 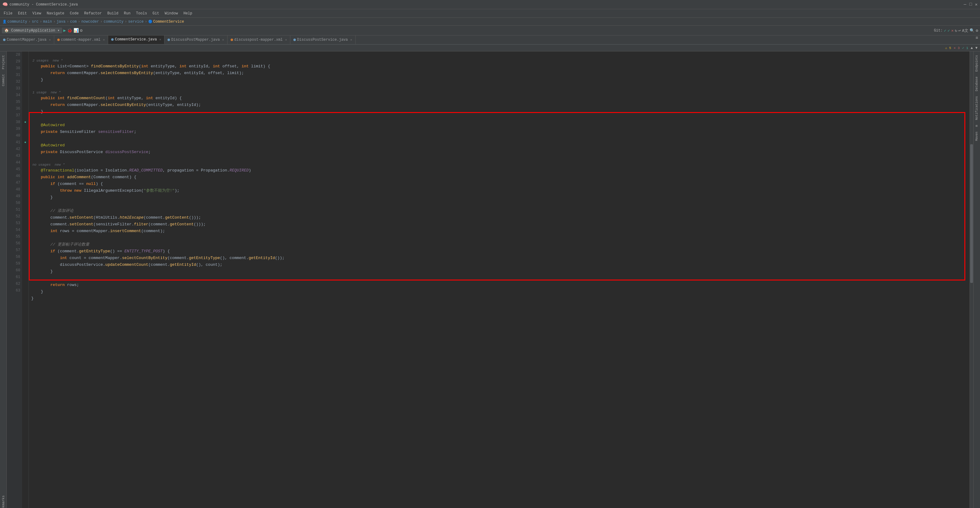 What do you see at coordinates (977, 40) in the screenshot?
I see `tab-bar-more: ≡` at bounding box center [977, 40].